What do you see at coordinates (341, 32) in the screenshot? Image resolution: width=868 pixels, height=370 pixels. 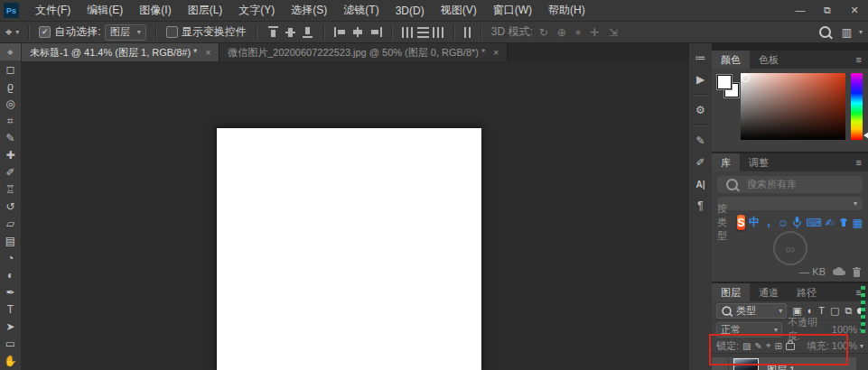 I see `align-left-icon` at bounding box center [341, 32].